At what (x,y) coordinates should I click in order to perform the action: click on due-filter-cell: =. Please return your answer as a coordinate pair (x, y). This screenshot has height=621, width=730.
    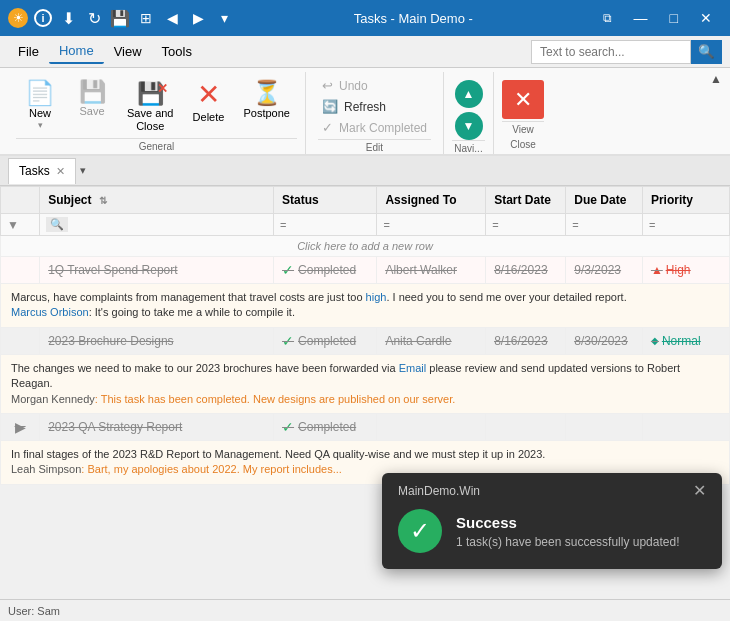
    Looking at the image, I should click on (604, 225).